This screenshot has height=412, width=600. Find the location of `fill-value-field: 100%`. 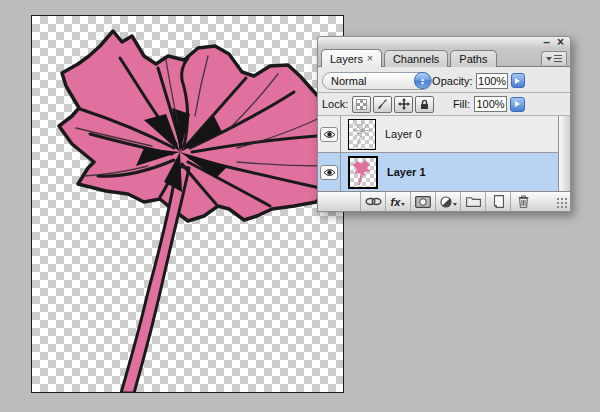

fill-value-field: 100% is located at coordinates (490, 104).